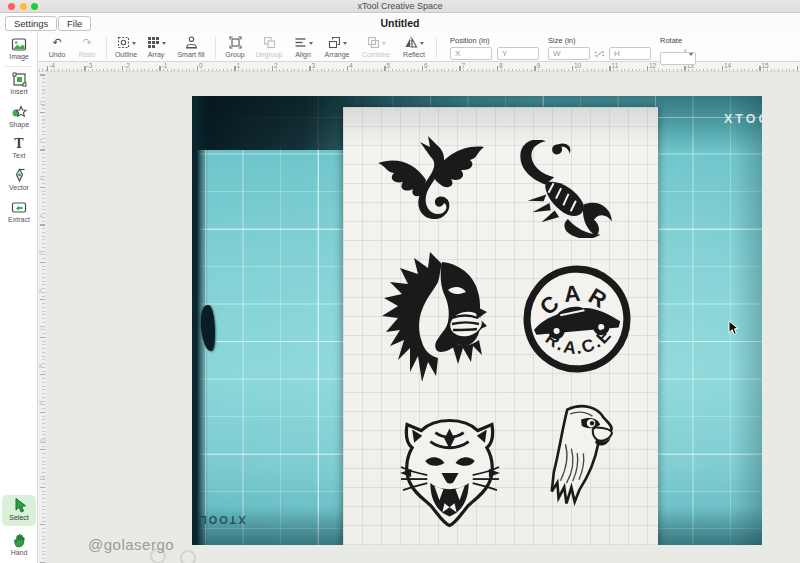 The width and height of the screenshot is (800, 563). I want to click on ruler-tick-label: 4, so click(40, 216).